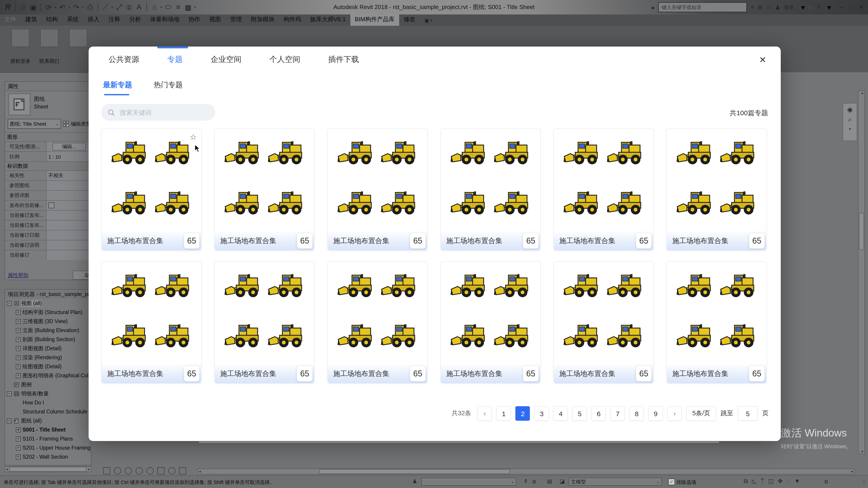 Image resolution: width=868 pixels, height=488 pixels. I want to click on undo-icon: ↶, so click(62, 7).